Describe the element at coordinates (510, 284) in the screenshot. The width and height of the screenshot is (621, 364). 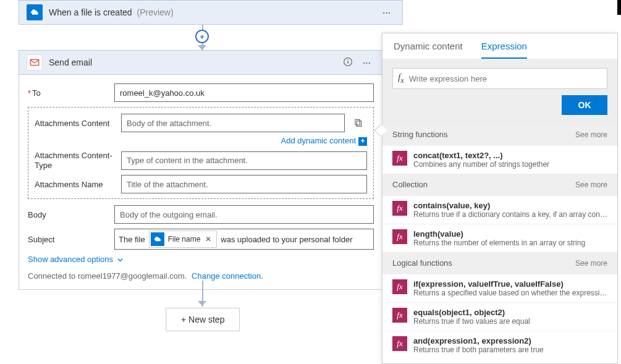
I see `function-signature: if(expression, valueIfTrue, valueIfFalse…` at that location.